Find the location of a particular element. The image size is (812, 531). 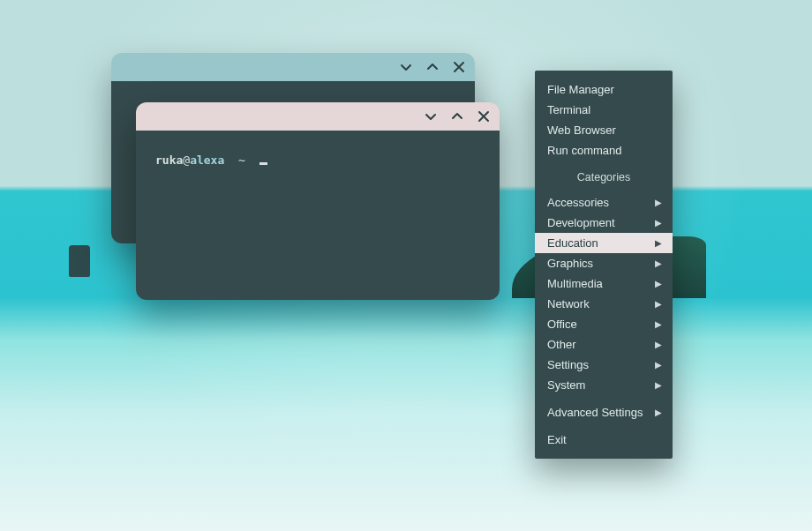

menu-cat-network: Network ▶ is located at coordinates (604, 303).